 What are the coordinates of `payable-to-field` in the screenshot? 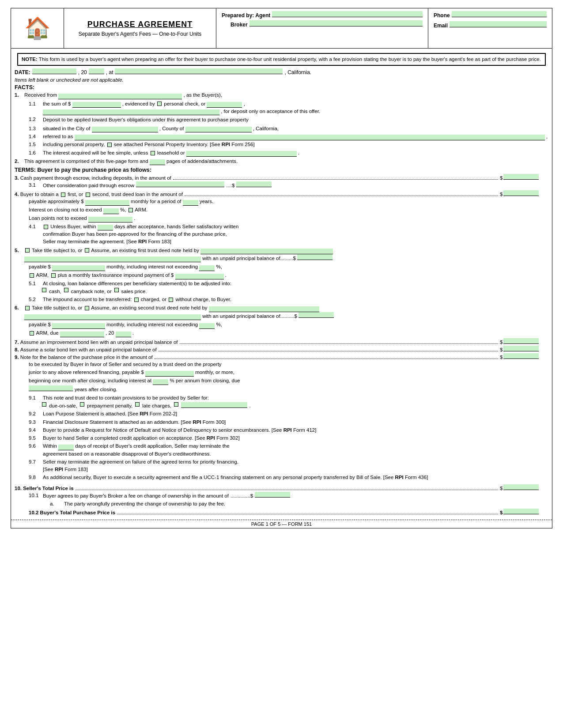 It's located at (131, 112).